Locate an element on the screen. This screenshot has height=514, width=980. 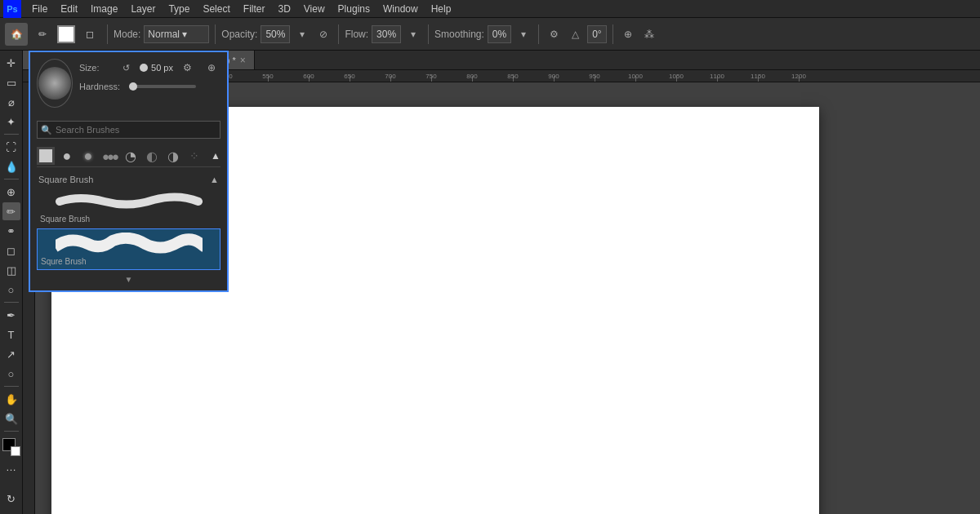
mode-dropdown: Normal ▾ is located at coordinates (176, 34).